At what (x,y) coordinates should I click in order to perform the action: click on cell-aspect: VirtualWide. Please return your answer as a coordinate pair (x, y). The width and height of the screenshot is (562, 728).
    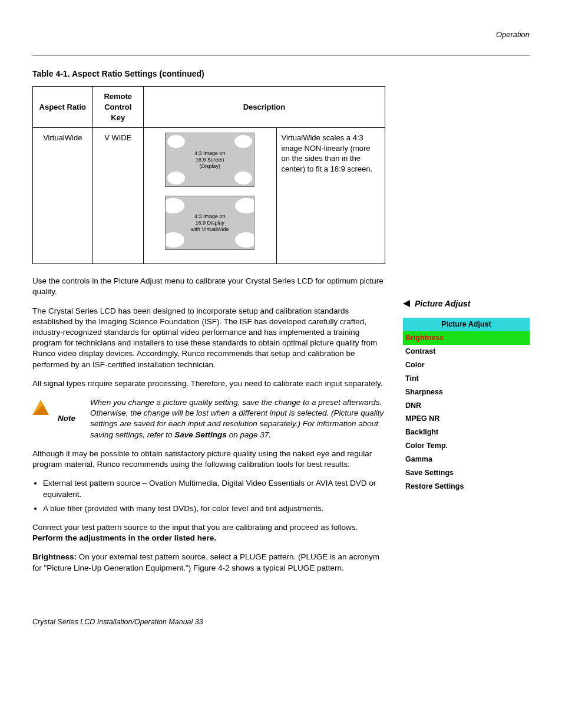
    Looking at the image, I should click on (63, 196).